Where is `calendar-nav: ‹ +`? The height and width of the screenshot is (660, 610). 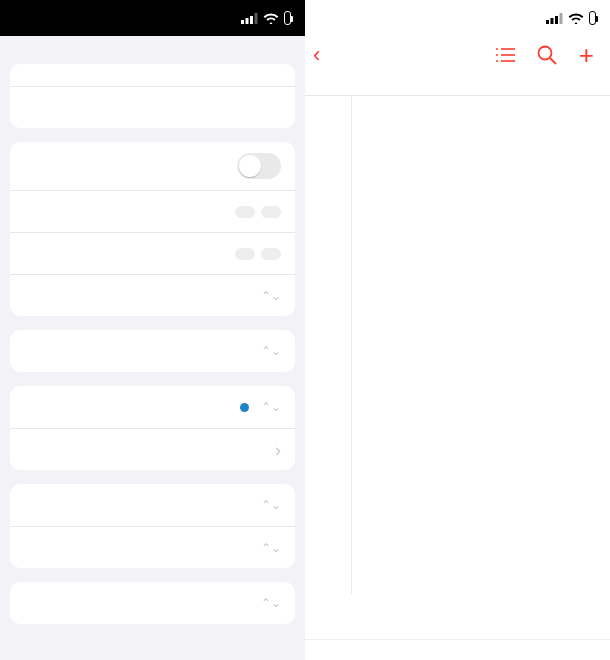 calendar-nav: ‹ + is located at coordinates (458, 53).